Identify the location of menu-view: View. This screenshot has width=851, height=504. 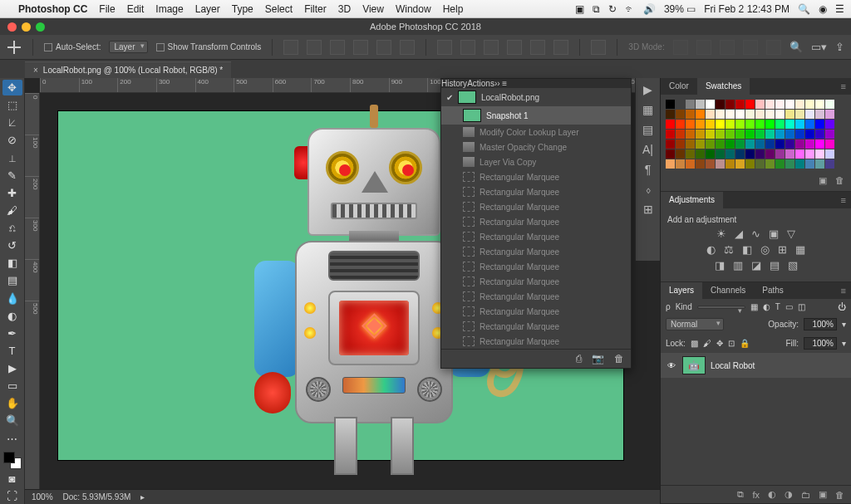
(373, 9).